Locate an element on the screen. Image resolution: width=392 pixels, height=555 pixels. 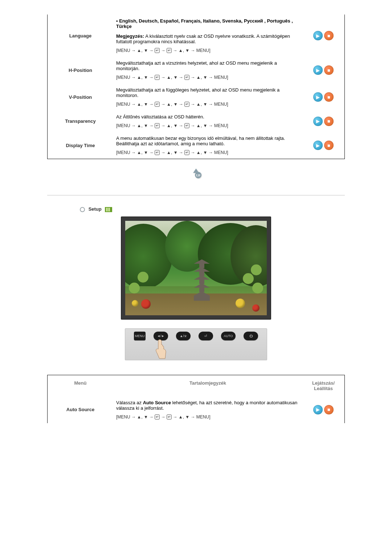
row-vposition-content: Megváltoztathatja azt a függöleges helyz… is located at coordinates (208, 97).